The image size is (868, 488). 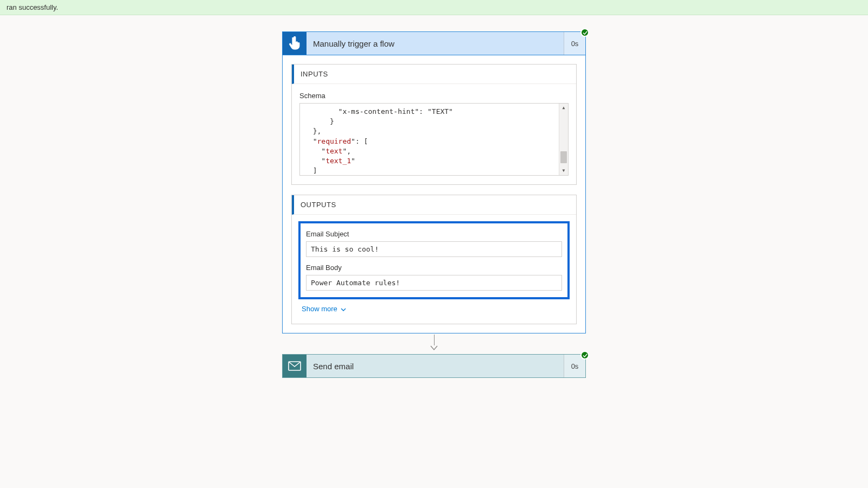 What do you see at coordinates (434, 366) in the screenshot?
I see `action-card-send-email: Send email 0s` at bounding box center [434, 366].